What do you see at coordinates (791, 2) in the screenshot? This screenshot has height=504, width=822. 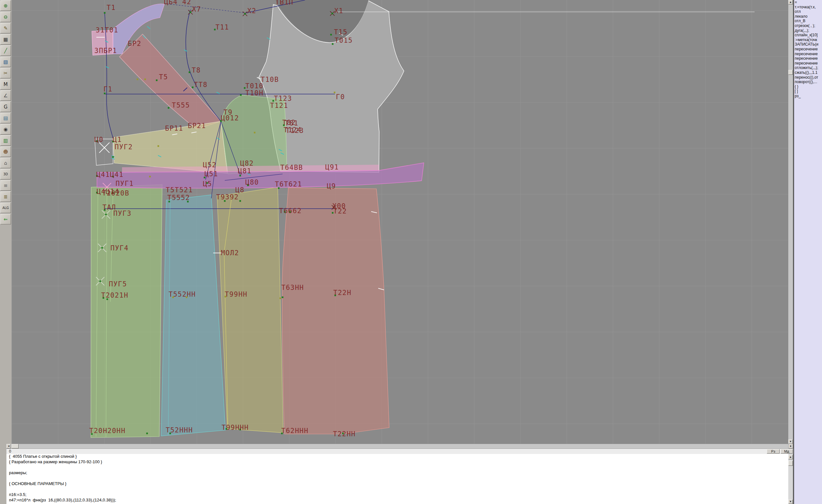 I see `scroll-up-icon: ▲` at bounding box center [791, 2].